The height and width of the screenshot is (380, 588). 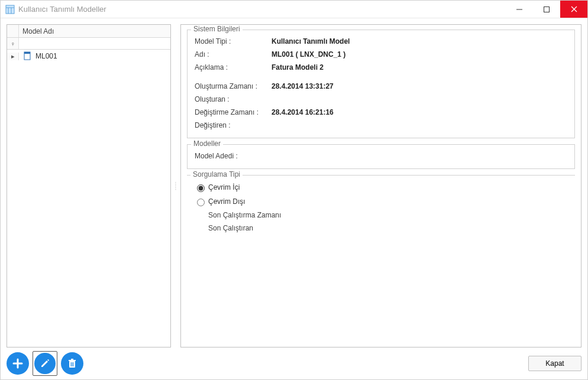 What do you see at coordinates (574, 9) in the screenshot?
I see `close-button` at bounding box center [574, 9].